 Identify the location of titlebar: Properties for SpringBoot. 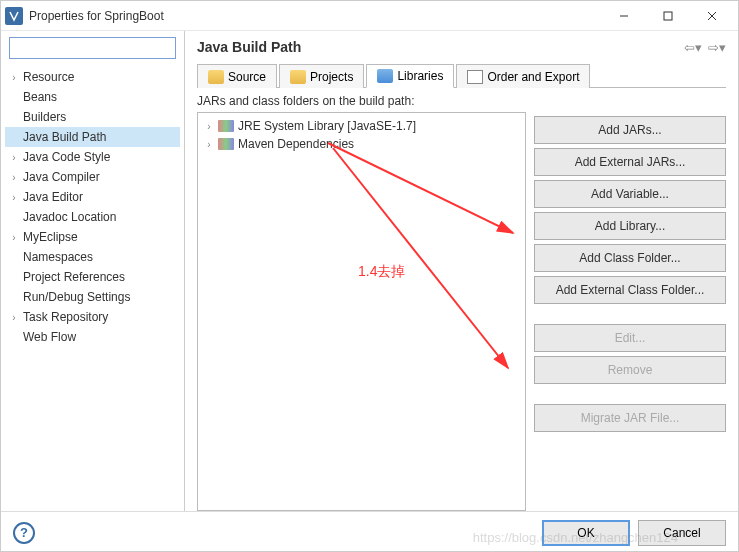
(370, 16).